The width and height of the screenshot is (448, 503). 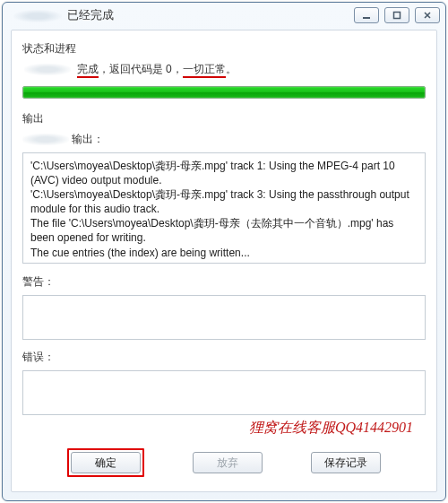 What do you see at coordinates (106, 463) in the screenshot?
I see `ok-button-label: 确定` at bounding box center [106, 463].